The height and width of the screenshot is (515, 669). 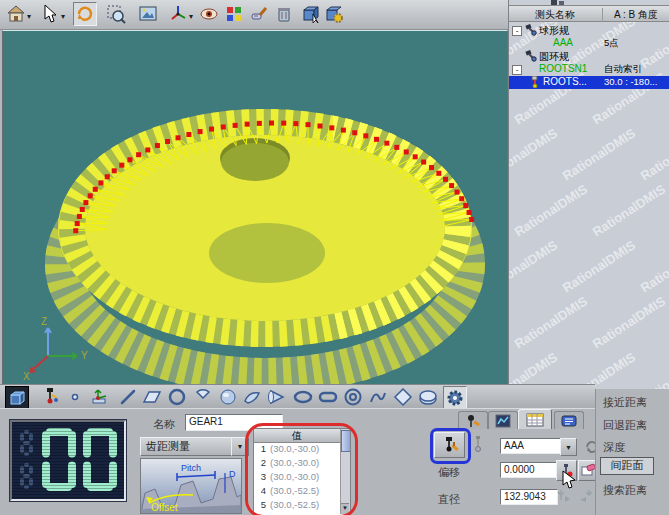 What do you see at coordinates (589, 44) in the screenshot?
I see `probe-tree-row: AAA5点` at bounding box center [589, 44].